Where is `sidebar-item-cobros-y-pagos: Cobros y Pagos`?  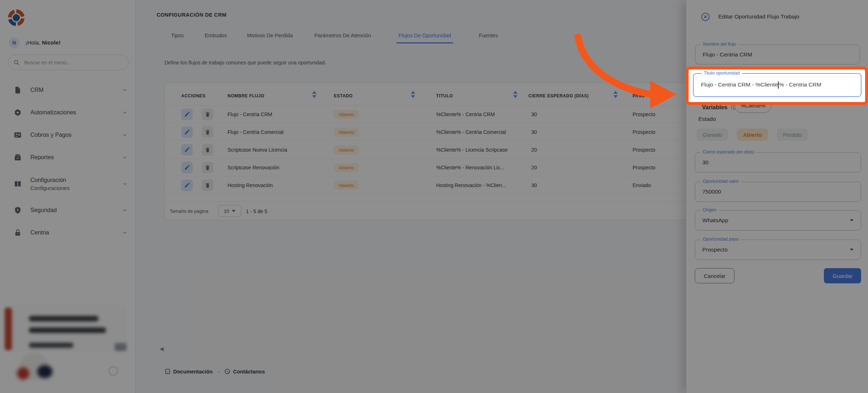
sidebar-item-cobros-y-pagos: Cobros y Pagos is located at coordinates (68, 135).